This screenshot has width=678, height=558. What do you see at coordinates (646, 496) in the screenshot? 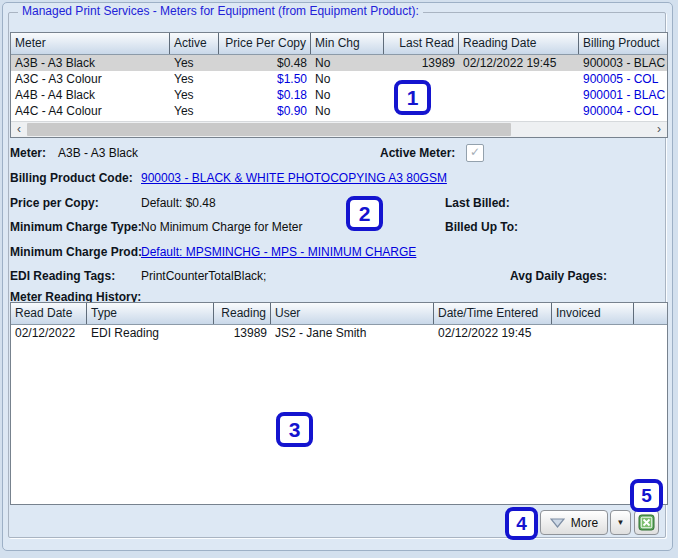
I see `annotation-badge-5: 5` at bounding box center [646, 496].